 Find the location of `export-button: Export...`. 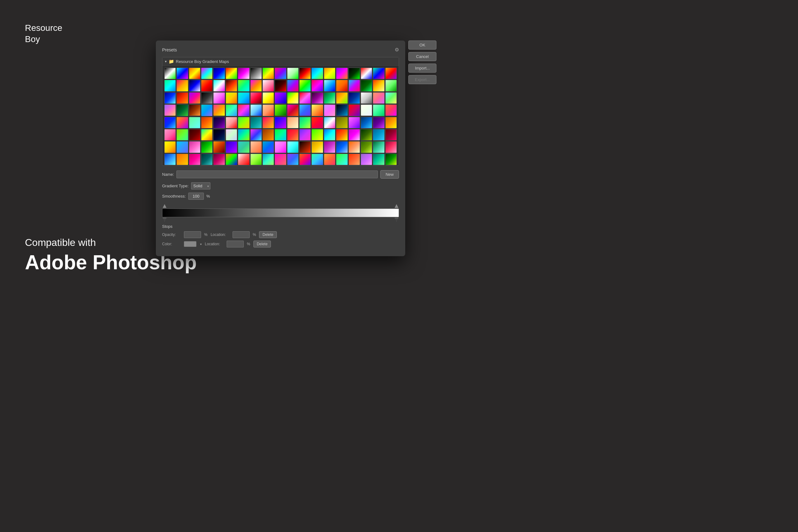

export-button: Export... is located at coordinates (422, 79).